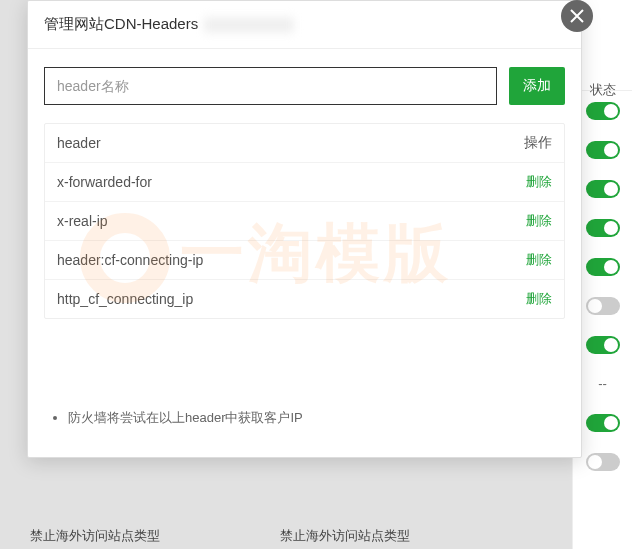  What do you see at coordinates (602, 384) in the screenshot?
I see `status-dash: --` at bounding box center [602, 384].